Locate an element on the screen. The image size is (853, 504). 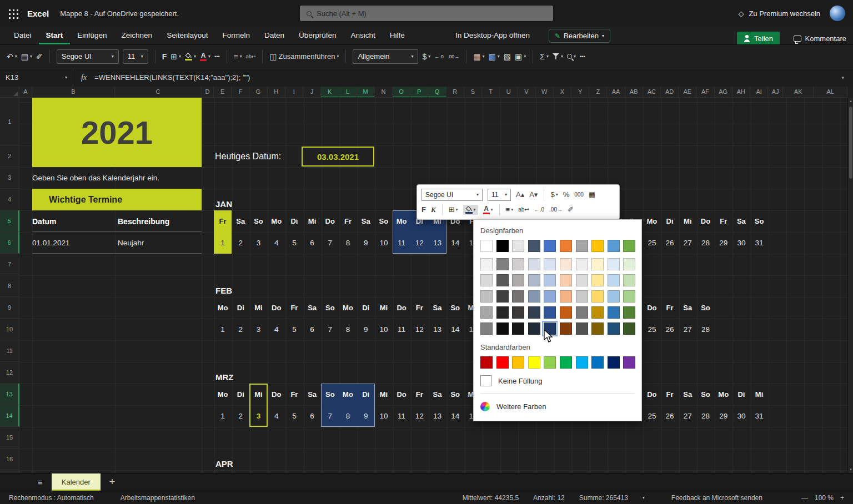
jan-day-4-number-cell: 4 is located at coordinates (277, 243).